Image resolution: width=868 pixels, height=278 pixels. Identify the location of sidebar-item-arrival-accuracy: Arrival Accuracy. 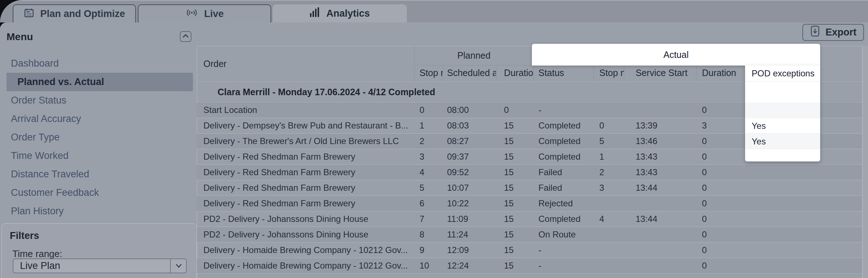
(99, 119).